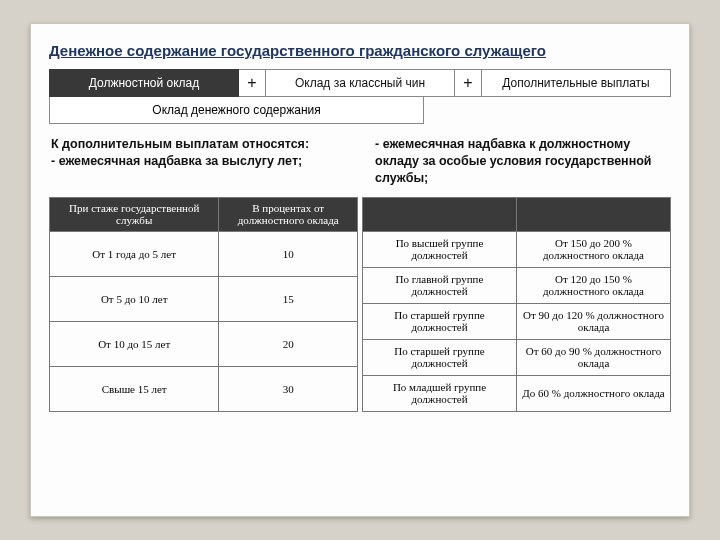  What do you see at coordinates (288, 344) in the screenshot?
I see `cell: 20` at bounding box center [288, 344].